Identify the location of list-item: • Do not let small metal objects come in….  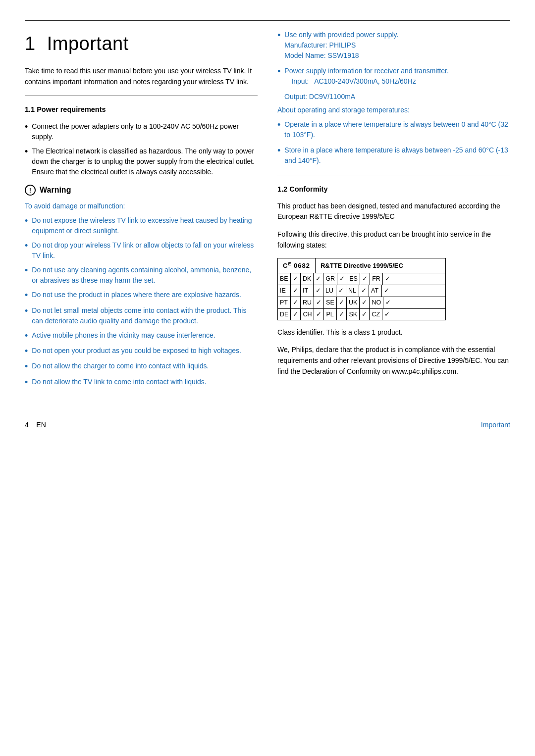
(141, 316).